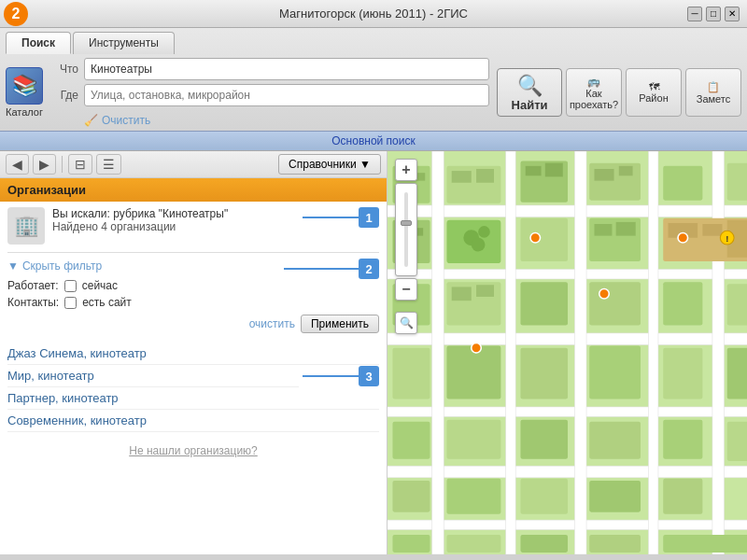 This screenshot has height=560, width=747. What do you see at coordinates (654, 92) in the screenshot?
I see `district-button: 🗺 Район` at bounding box center [654, 92].